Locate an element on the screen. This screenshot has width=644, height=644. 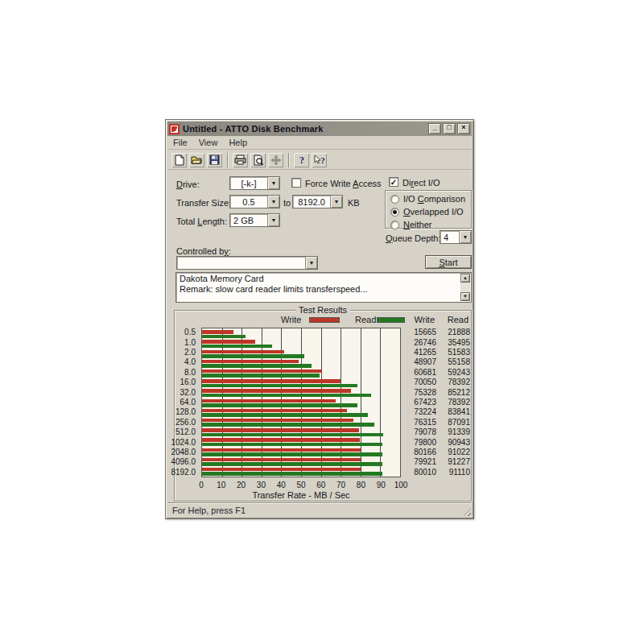
x-tick-label: 70 is located at coordinates (341, 485).